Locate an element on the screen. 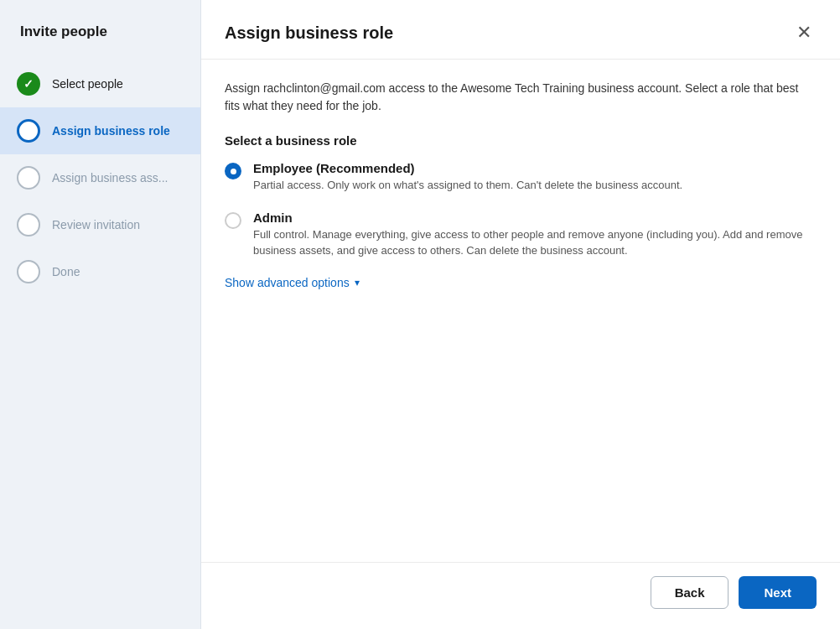  description-text: Assign rachclinton@gmail.com access to t… is located at coordinates (521, 97).